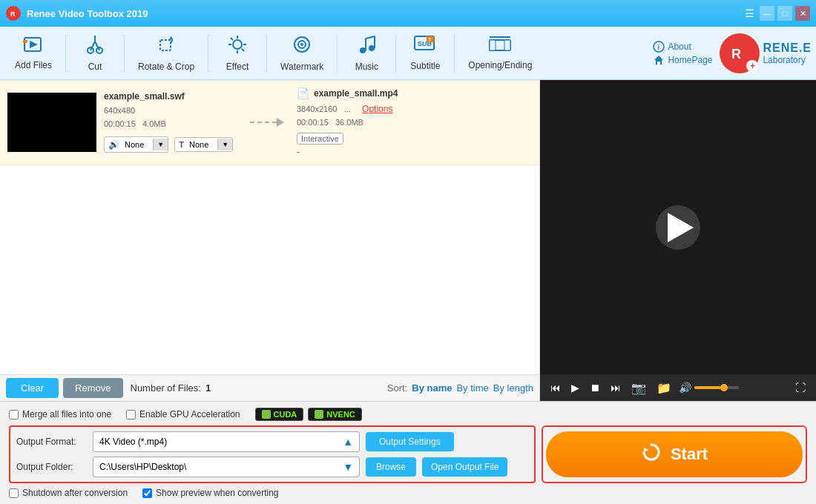  Describe the element at coordinates (319, 414) in the screenshot. I see `nvenc-logo-icon` at that location.